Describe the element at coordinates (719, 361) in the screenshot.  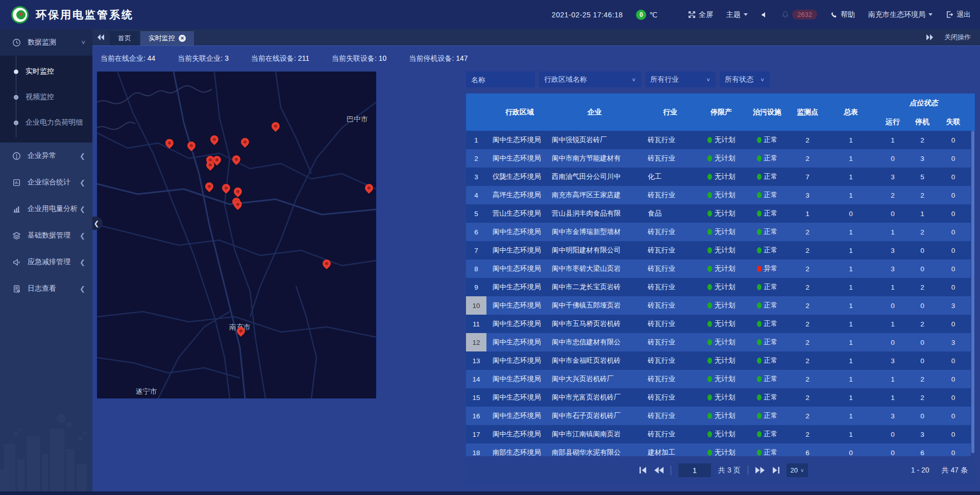
I see `table-row: 13阆中生态环境局阆中市金福旺页岩机砖砖瓦行业无计划正常21300` at that location.